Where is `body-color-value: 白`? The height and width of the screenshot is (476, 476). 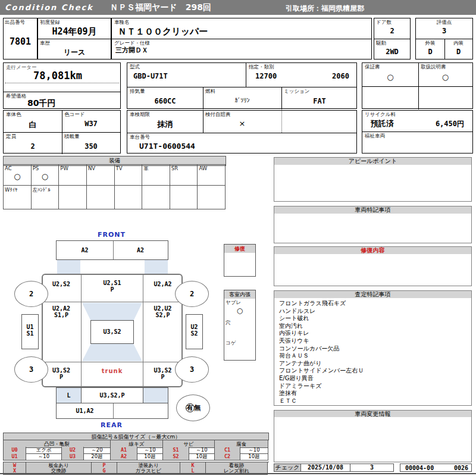
body-color-value: 白 is located at coordinates (33, 125).